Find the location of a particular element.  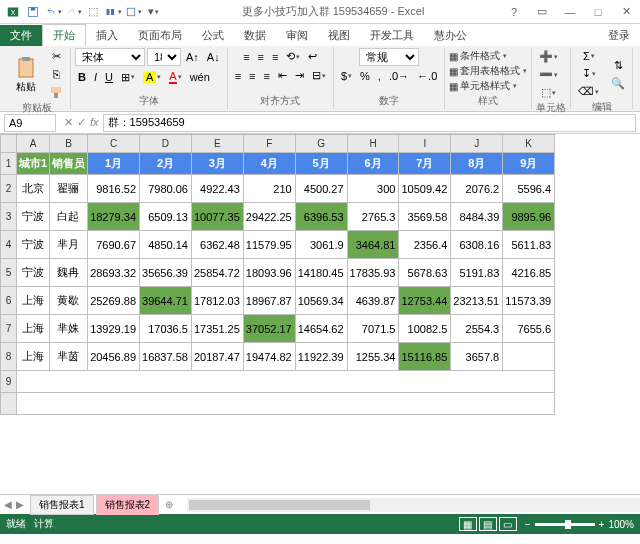

format-cell-button: ⬚ is located at coordinates (548, 92).